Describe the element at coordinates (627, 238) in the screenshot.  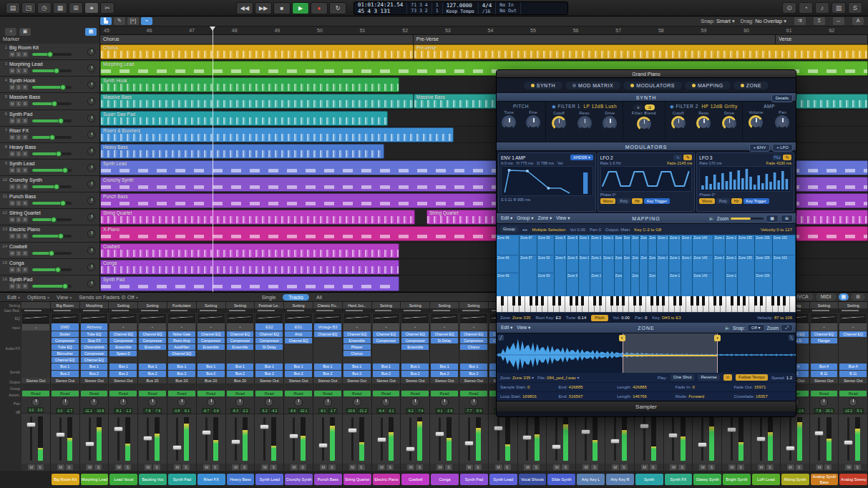
I see `zone-cell: Zone 114` at that location.